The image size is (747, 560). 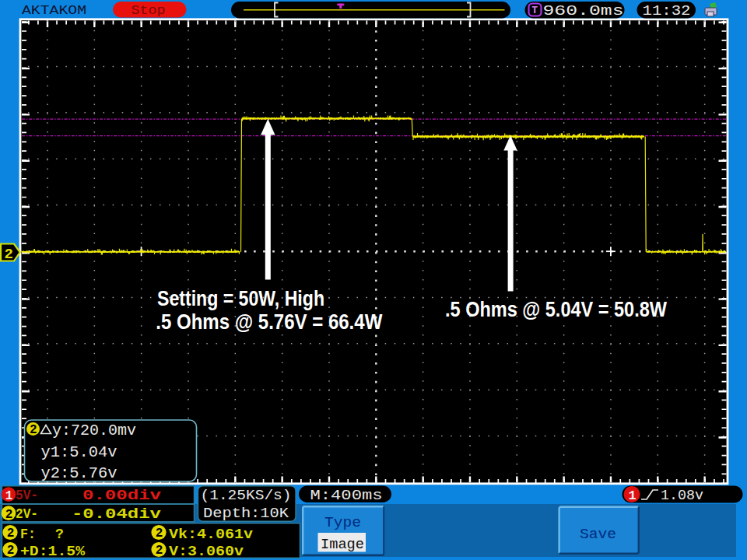 What do you see at coordinates (667, 11) in the screenshot?
I see `svg-text: 11:32` at bounding box center [667, 11].